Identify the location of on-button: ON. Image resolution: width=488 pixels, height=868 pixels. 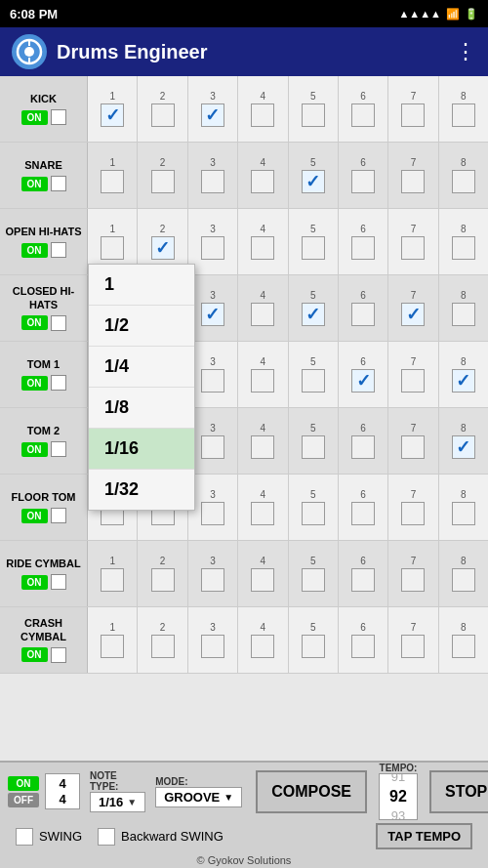
(23, 783).